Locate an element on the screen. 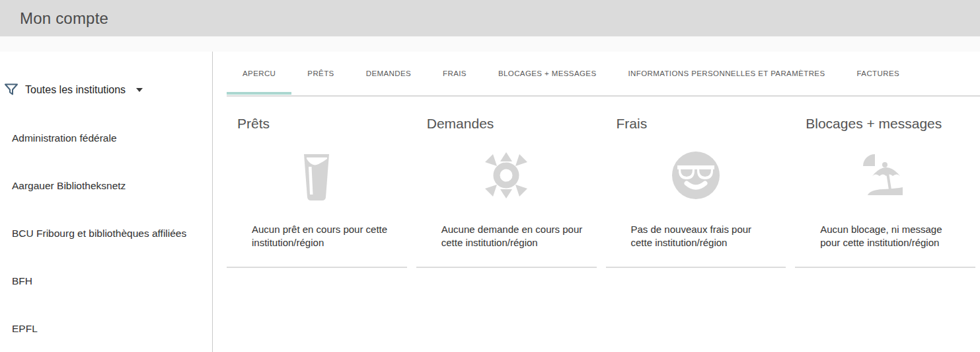 The width and height of the screenshot is (980, 352). institution-filter-label: Toutes les institutions is located at coordinates (75, 90).